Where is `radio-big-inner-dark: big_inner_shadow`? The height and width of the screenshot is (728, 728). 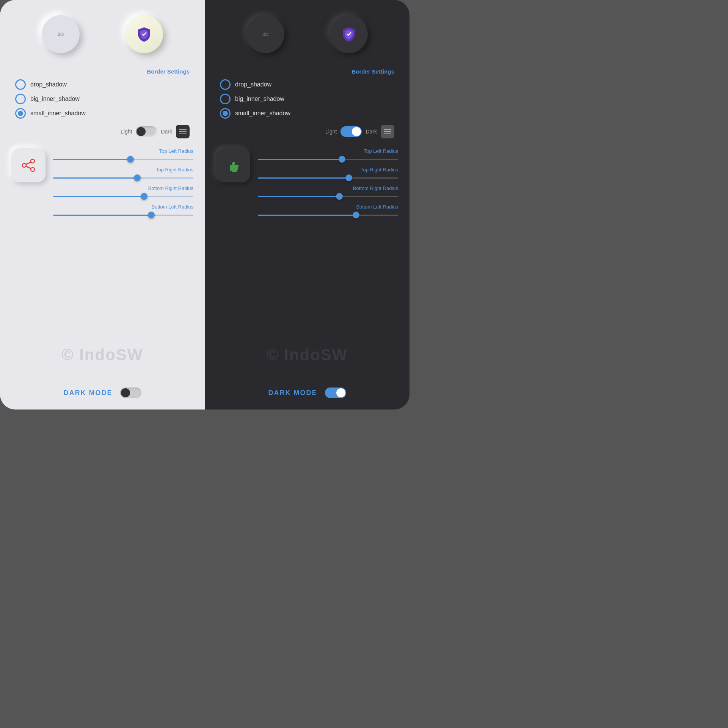
radio-big-inner-dark: big_inner_shadow is located at coordinates (307, 99).